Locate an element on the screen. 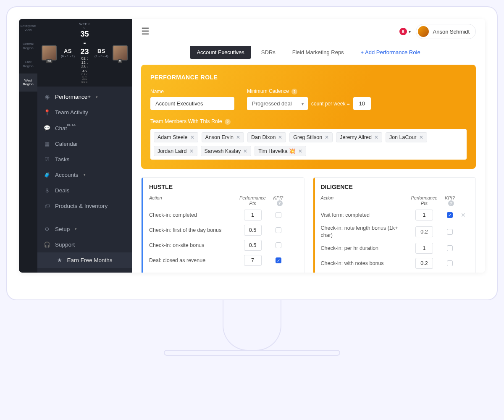 This screenshot has width=504, height=420. metric-action: Check-in: per hr duration is located at coordinates (365, 248).